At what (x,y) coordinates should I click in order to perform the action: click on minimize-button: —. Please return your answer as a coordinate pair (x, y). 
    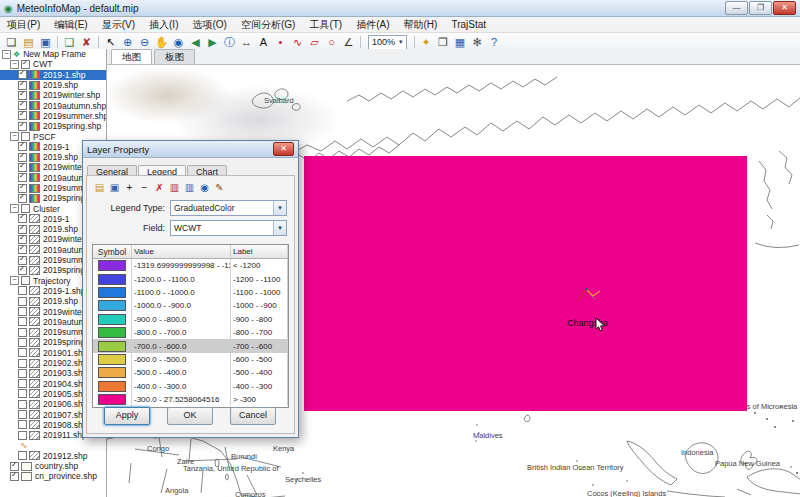
    Looking at the image, I should click on (736, 8).